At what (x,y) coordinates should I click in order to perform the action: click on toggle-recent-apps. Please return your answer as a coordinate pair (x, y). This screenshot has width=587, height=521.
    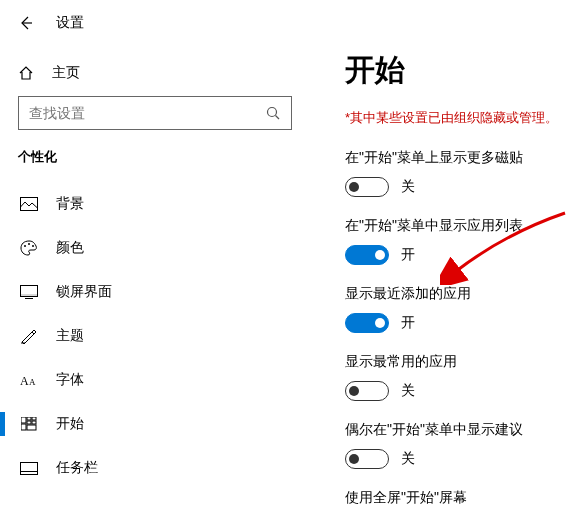
    Looking at the image, I should click on (367, 323).